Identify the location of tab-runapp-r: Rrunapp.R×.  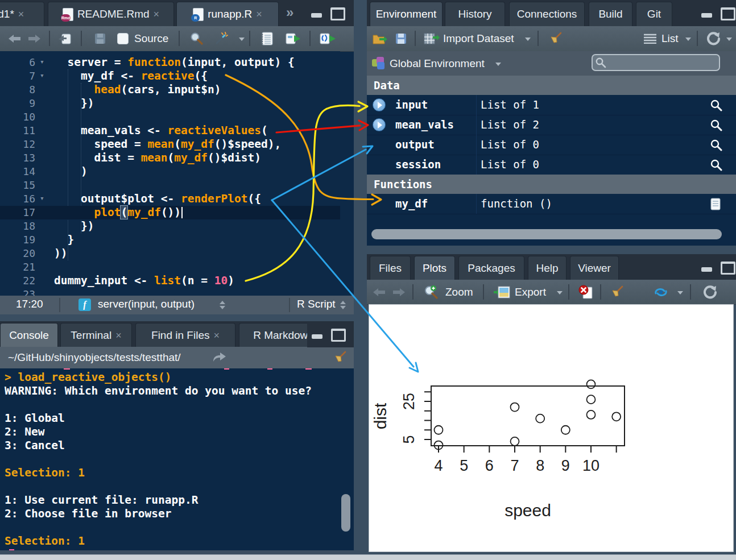
(228, 14).